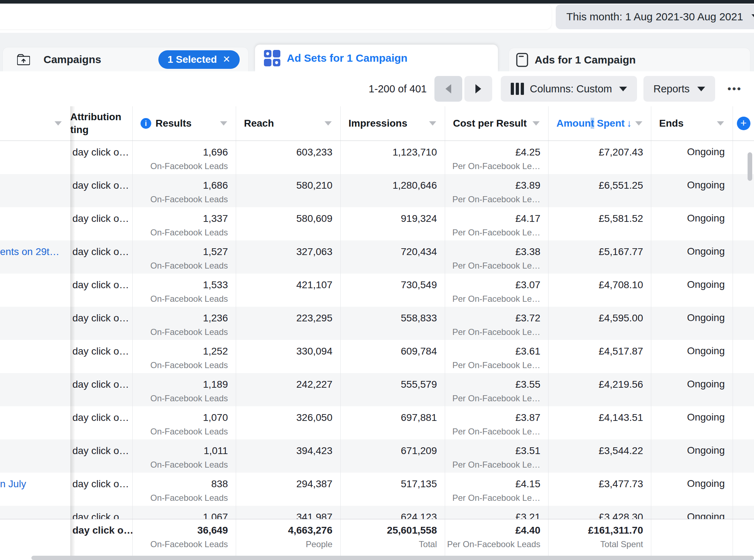 This screenshot has height=560, width=754. Describe the element at coordinates (393, 357) in the screenshot. I see `impressions-cell: 609,784` at that location.